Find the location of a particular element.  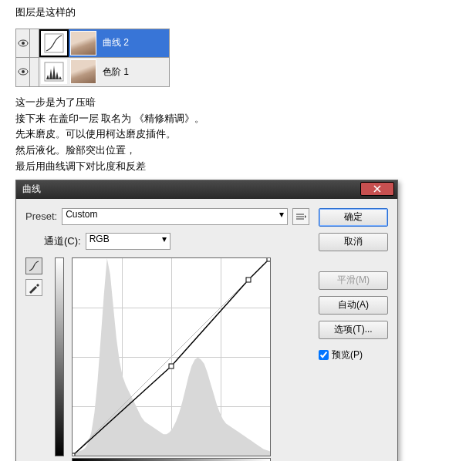

curve-tool-button is located at coordinates (34, 266).